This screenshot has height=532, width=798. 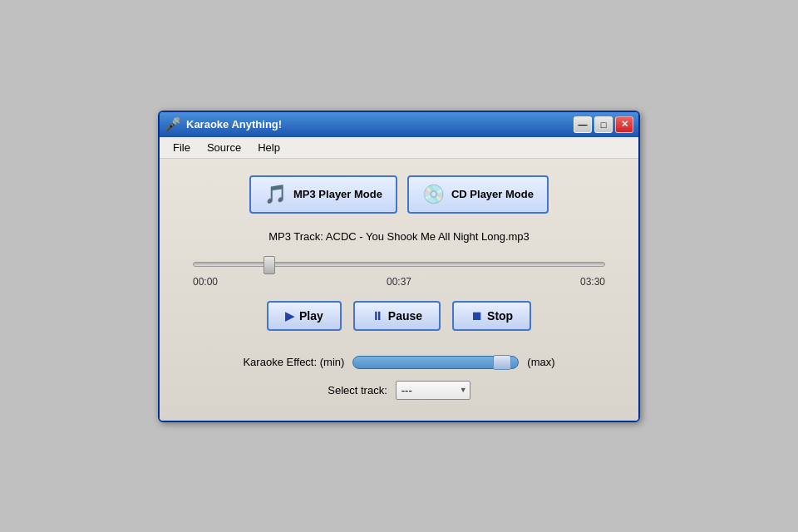 I want to click on minimize-button: —, so click(x=583, y=125).